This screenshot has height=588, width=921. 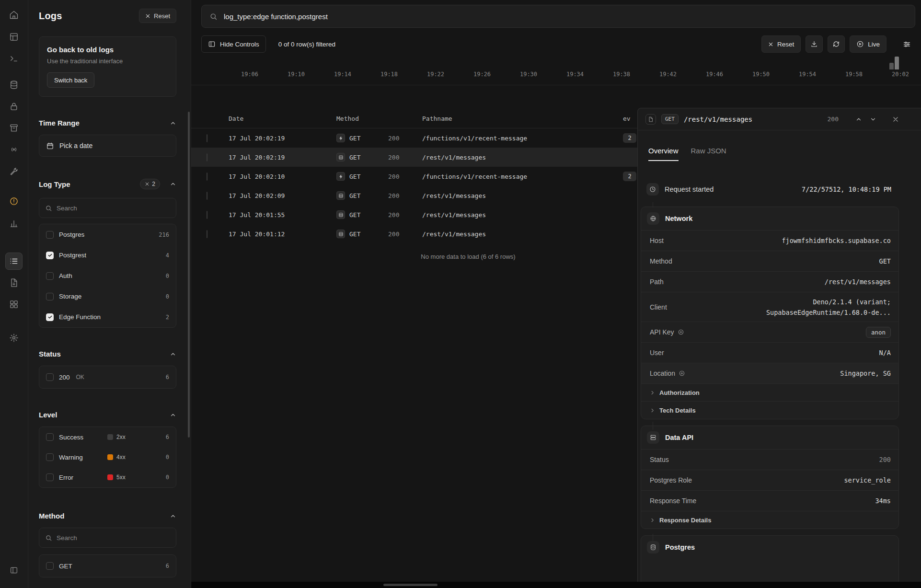 What do you see at coordinates (362, 119) in the screenshot?
I see `column-header-method: Method` at bounding box center [362, 119].